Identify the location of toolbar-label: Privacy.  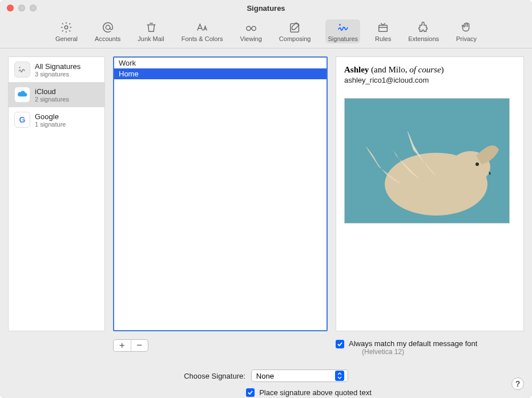
(466, 39).